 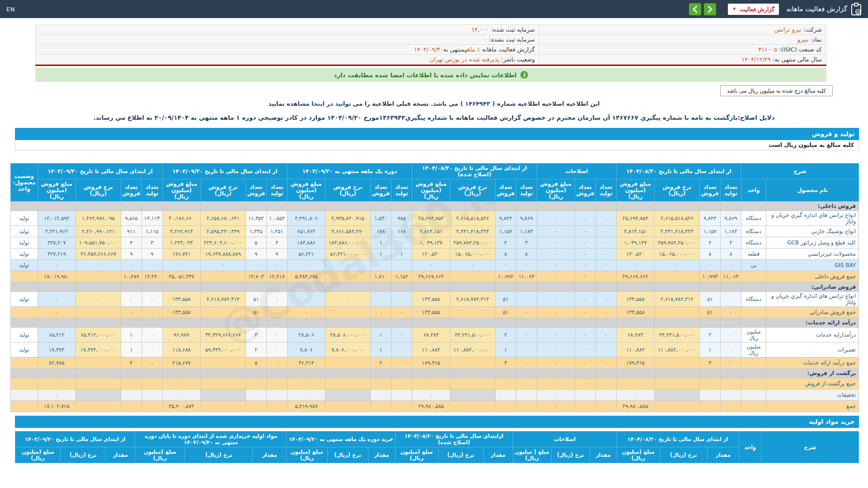 I want to click on table-cell: ۴,۴۹۱,۸۰۶, so click(x=306, y=219).